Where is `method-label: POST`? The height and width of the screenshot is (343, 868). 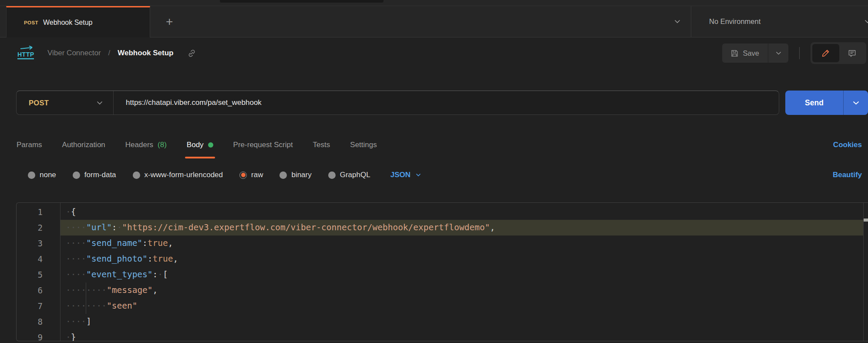 method-label: POST is located at coordinates (39, 103).